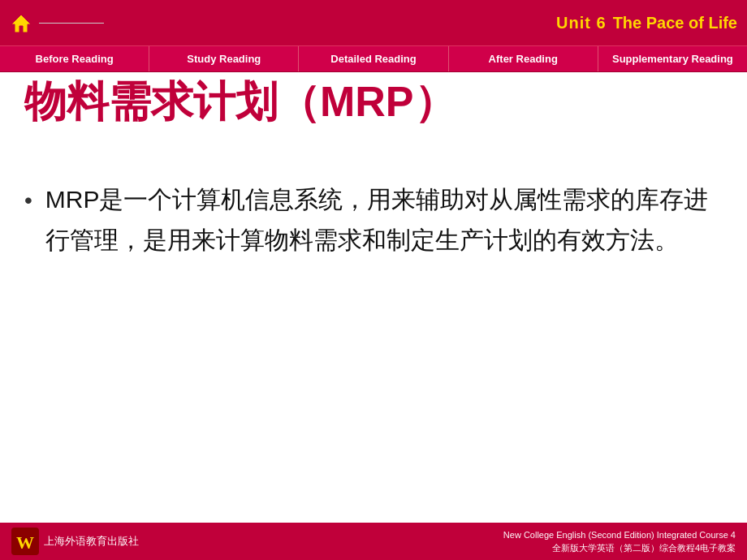 The image size is (747, 560). I want to click on course-info-line2: 全新版大学英语（第二版）综合教程4电子教案, so click(620, 549).